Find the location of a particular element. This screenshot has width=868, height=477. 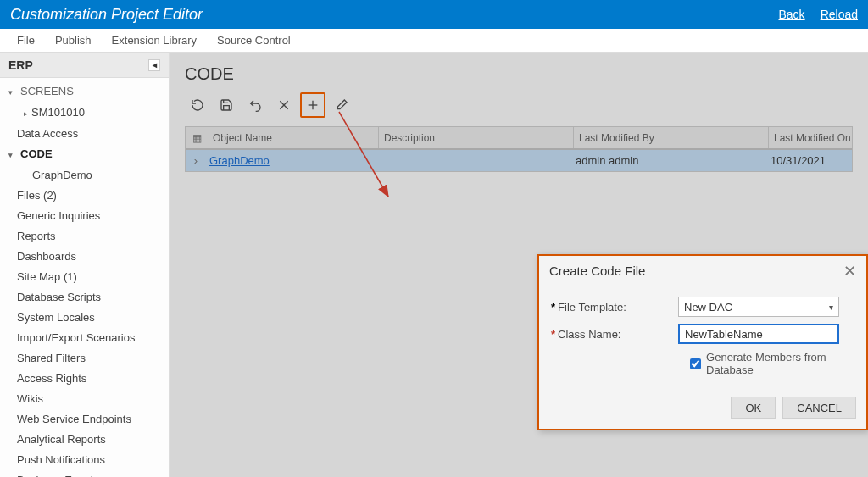

file-template-value: New DAC is located at coordinates (709, 307).